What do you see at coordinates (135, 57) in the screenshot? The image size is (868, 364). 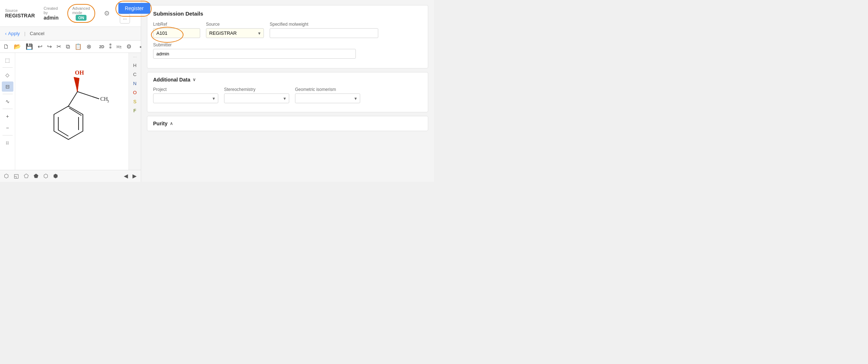 I see `dots-icon: ⋯` at bounding box center [135, 57].